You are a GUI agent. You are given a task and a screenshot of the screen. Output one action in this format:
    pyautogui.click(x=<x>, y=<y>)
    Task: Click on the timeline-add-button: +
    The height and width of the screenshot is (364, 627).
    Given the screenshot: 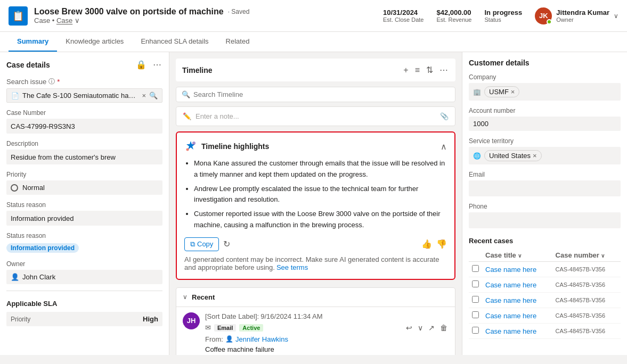 What is the action you would take?
    pyautogui.click(x=406, y=70)
    